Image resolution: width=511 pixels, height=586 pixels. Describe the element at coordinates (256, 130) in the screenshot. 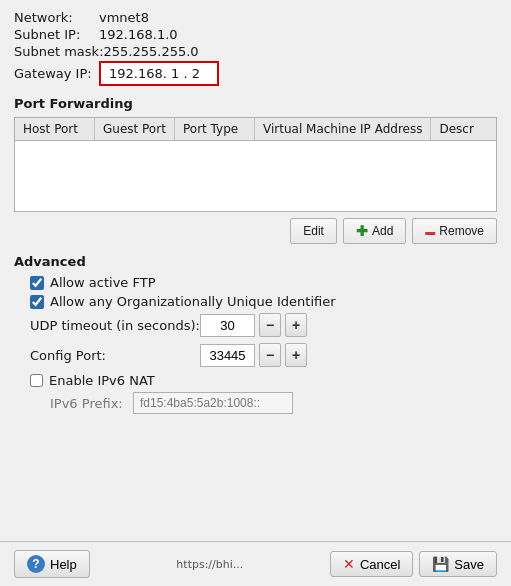

I see `table-header: Host Port Guest Port Port Type Virtual M…` at that location.